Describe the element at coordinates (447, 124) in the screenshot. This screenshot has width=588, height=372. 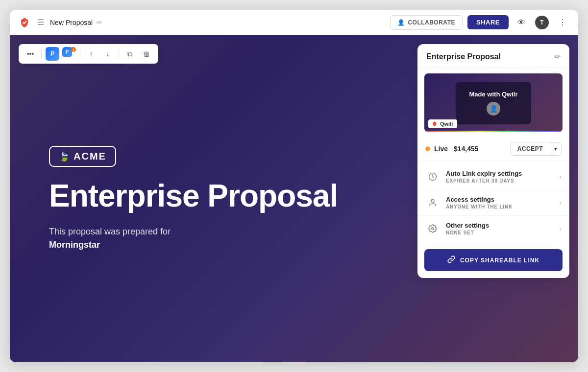
I see `qwilr-label: Qwilr` at that location.